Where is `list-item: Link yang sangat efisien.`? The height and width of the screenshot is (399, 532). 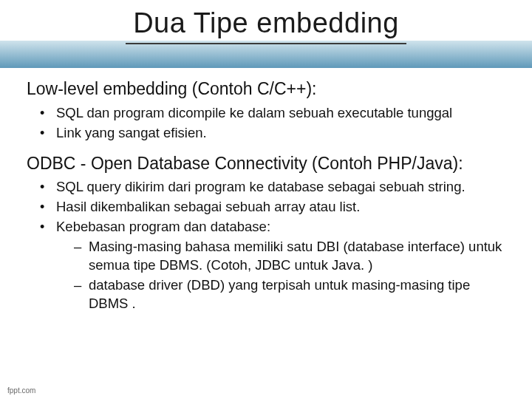
list-item: Link yang sangat efisien. is located at coordinates (273, 133).